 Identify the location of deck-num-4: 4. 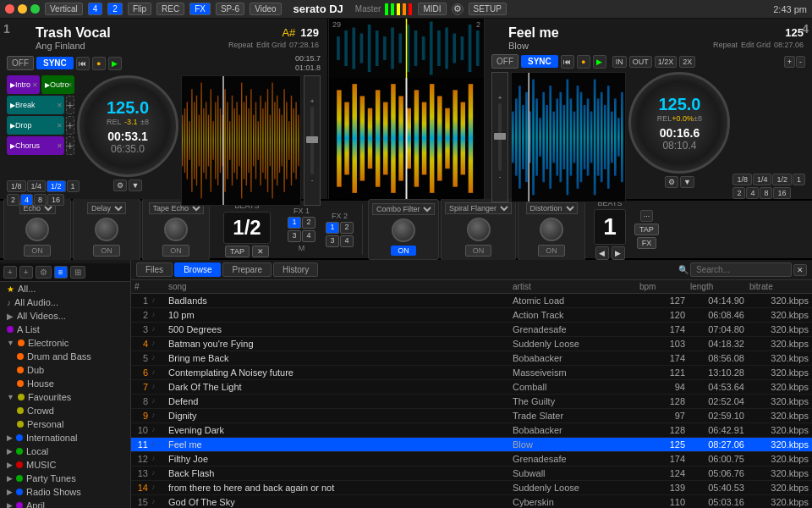
(96, 8).